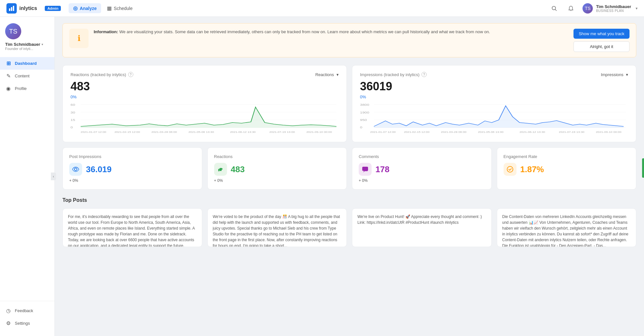 The height and width of the screenshot is (336, 644). I want to click on sidebar-user: TS Tim Schmidbauer ▾ Founder of inlyti..…, so click(27, 40).